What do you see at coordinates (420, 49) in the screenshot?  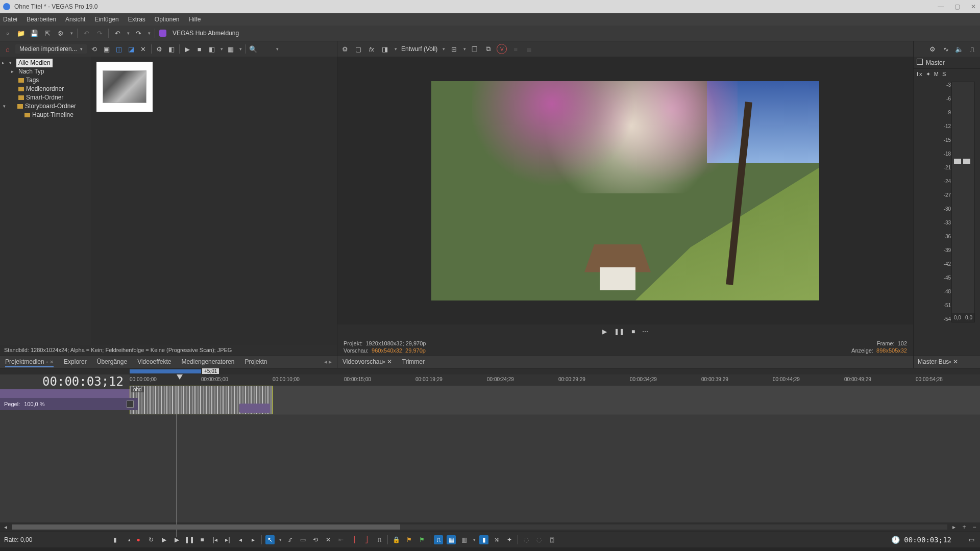 I see `preview-quality: Entwurf (Voll)` at bounding box center [420, 49].